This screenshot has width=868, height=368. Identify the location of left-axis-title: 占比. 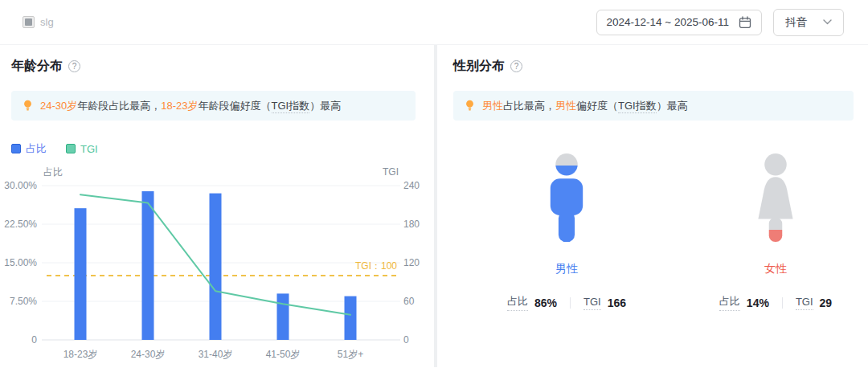
(53, 172).